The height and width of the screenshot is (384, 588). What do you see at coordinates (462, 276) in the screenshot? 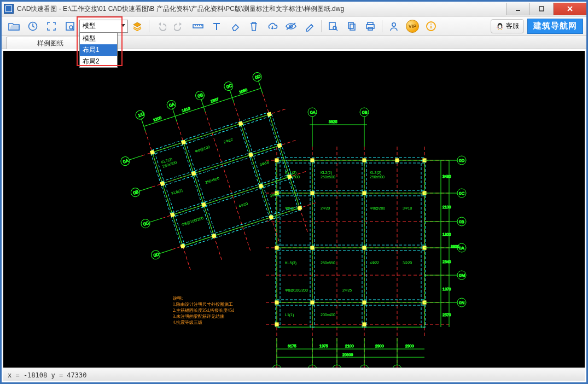
I see `svg-text: 0M` at bounding box center [462, 276].